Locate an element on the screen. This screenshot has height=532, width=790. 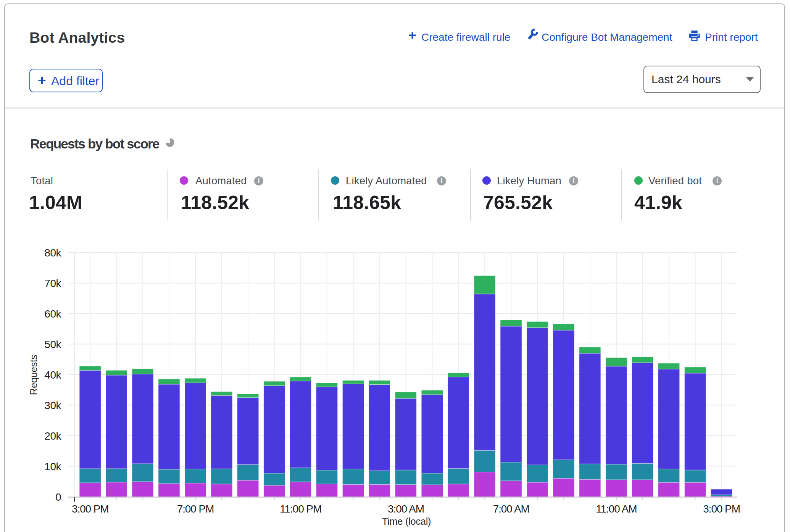
svg-text: 80k is located at coordinates (53, 253).